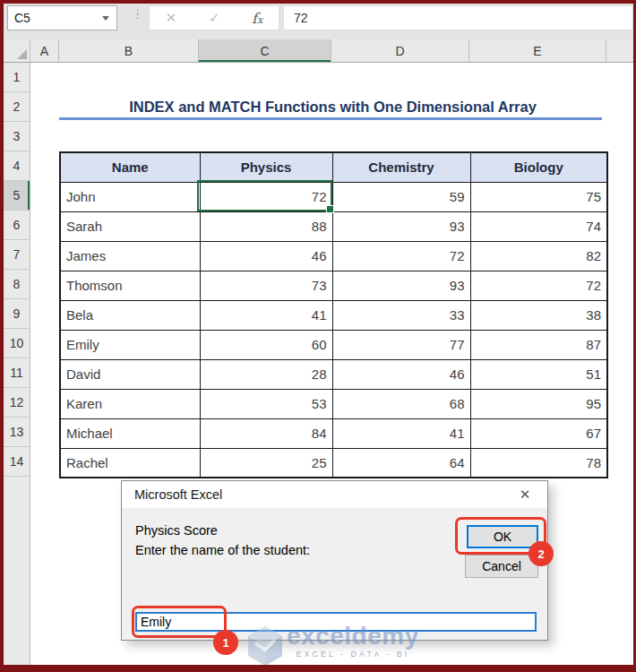 This screenshot has height=672, width=636. What do you see at coordinates (400, 50) in the screenshot?
I see `column-header-d: D` at bounding box center [400, 50].